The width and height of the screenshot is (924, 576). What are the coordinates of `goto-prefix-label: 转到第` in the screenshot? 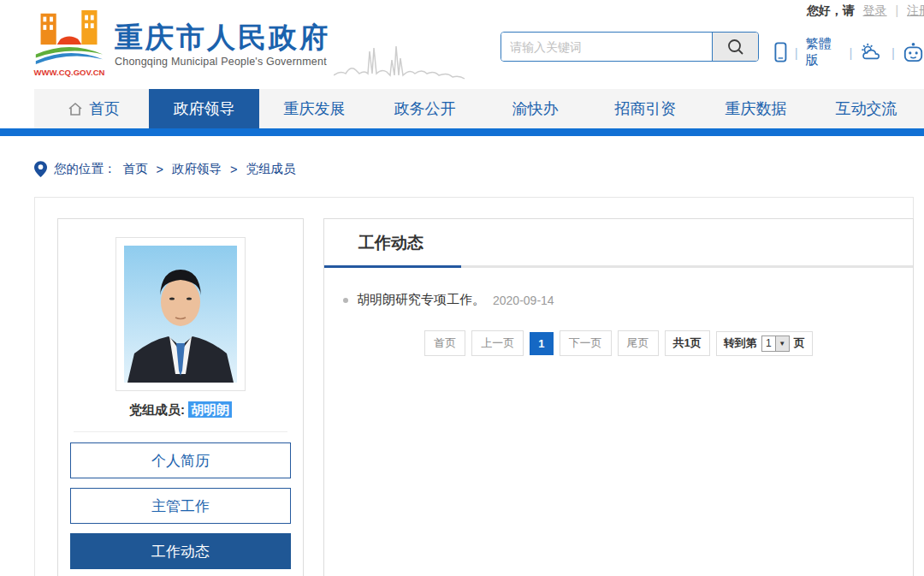 It's located at (741, 343).